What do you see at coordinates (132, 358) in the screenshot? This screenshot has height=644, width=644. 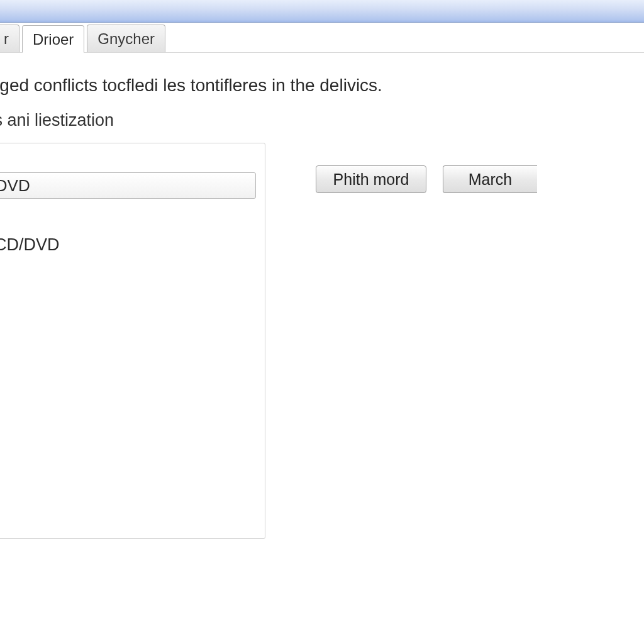 I see `list-item: Nory` at bounding box center [132, 358].